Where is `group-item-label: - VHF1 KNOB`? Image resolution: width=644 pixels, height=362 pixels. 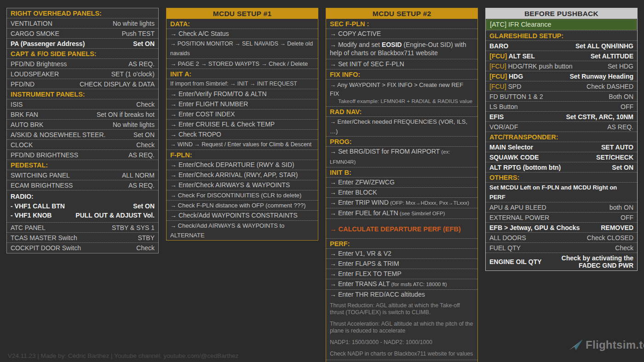 group-item-label: - VHF1 KNOB is located at coordinates (31, 215).